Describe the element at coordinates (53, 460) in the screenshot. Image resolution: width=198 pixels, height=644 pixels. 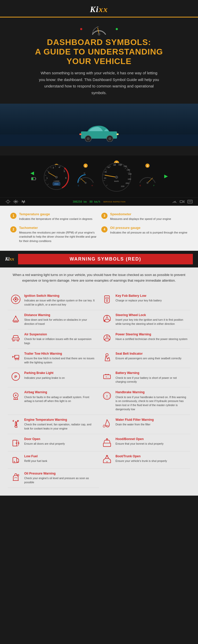
I see `warning-item-lowfuel: Low Fuel Refill your fuel tank` at that location.